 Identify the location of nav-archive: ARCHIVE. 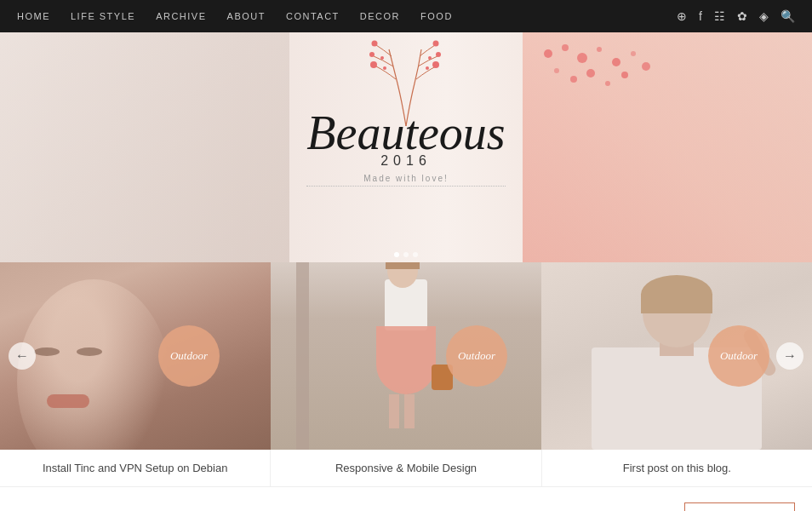
(180, 16).